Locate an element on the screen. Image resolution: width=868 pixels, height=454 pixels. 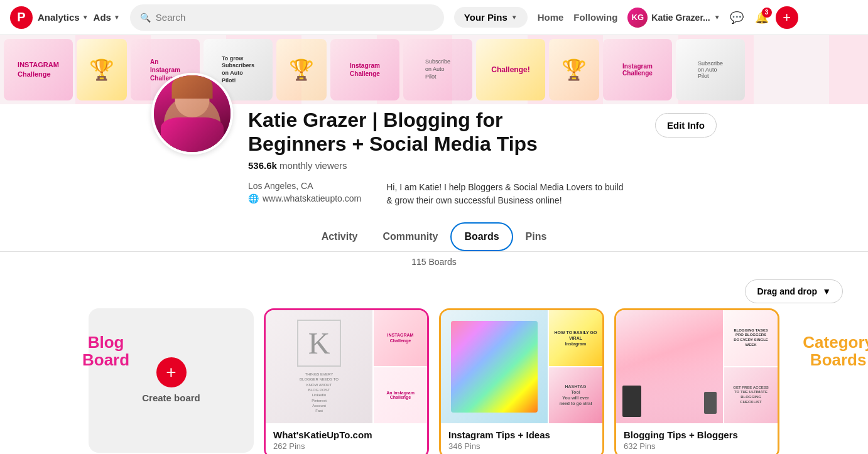
user-chevron-icon: ▼ is located at coordinates (717, 18).